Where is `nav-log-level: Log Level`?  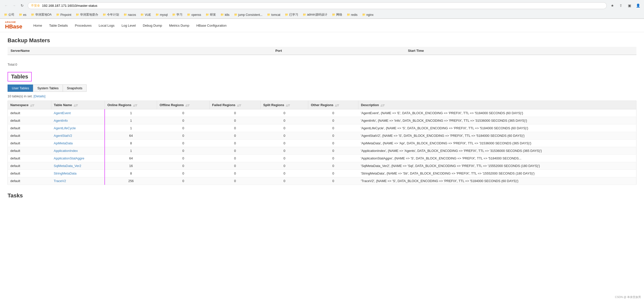 nav-log-level: Log Level is located at coordinates (129, 26).